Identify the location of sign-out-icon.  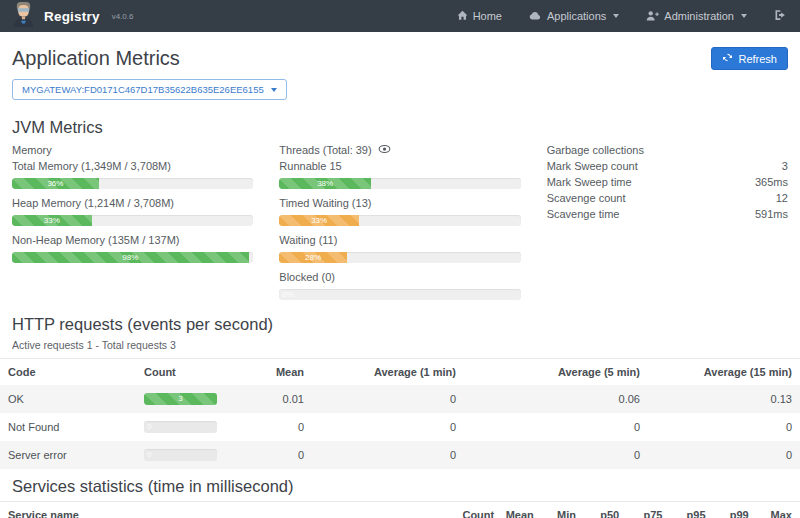
(780, 16).